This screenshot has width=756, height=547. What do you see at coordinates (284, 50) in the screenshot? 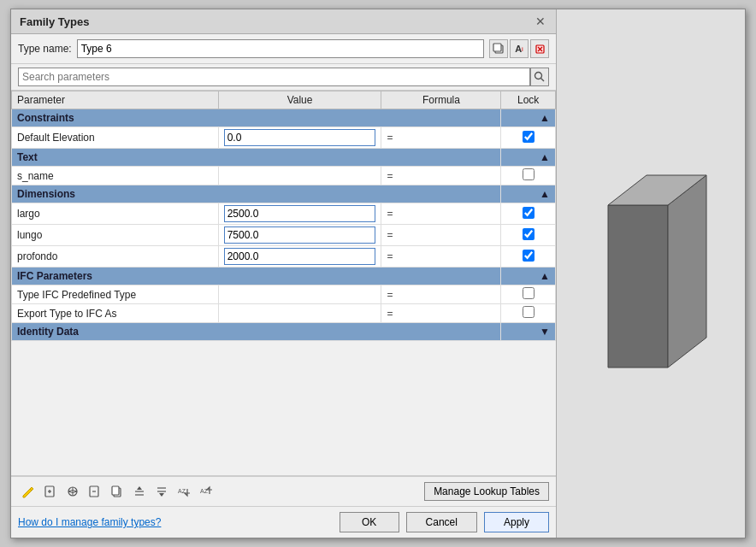
I see `type-name-row: Type name: Type 6 A i` at bounding box center [284, 50].